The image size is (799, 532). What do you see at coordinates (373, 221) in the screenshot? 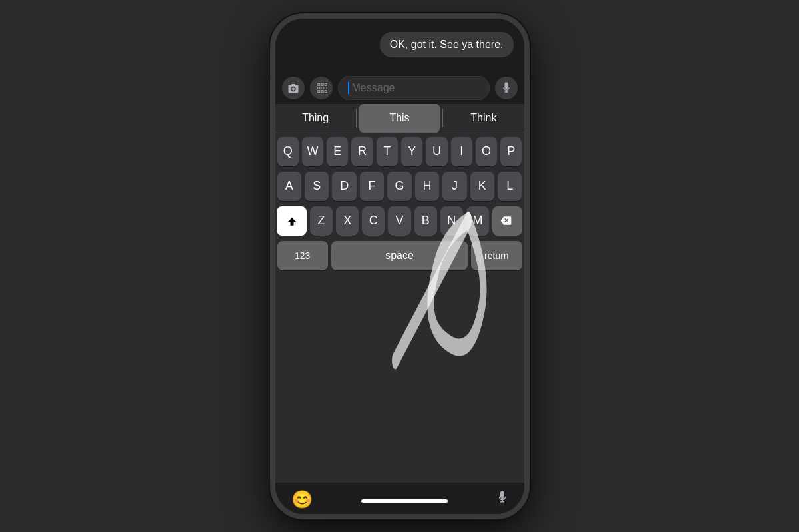
I see `key-C: C` at bounding box center [373, 221].